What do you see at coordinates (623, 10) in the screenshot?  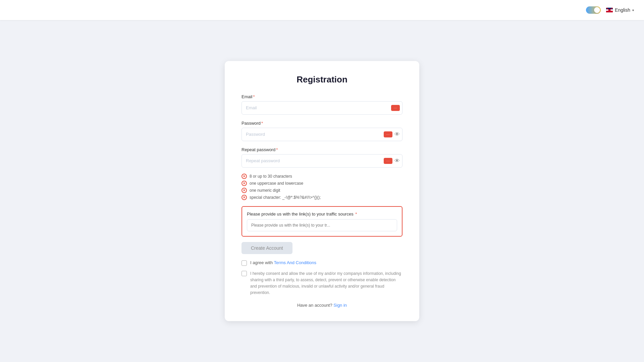 I see `language-label: English` at bounding box center [623, 10].